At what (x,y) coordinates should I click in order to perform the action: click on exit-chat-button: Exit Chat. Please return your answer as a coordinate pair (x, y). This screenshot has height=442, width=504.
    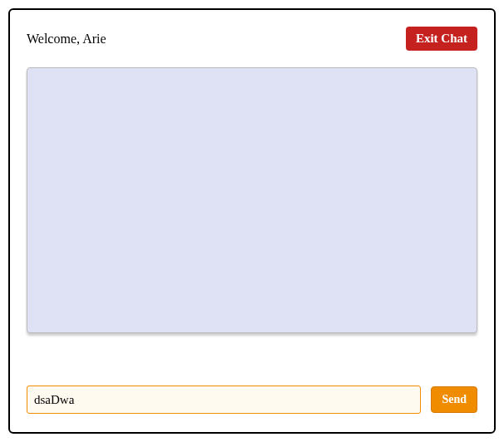
    Looking at the image, I should click on (442, 38).